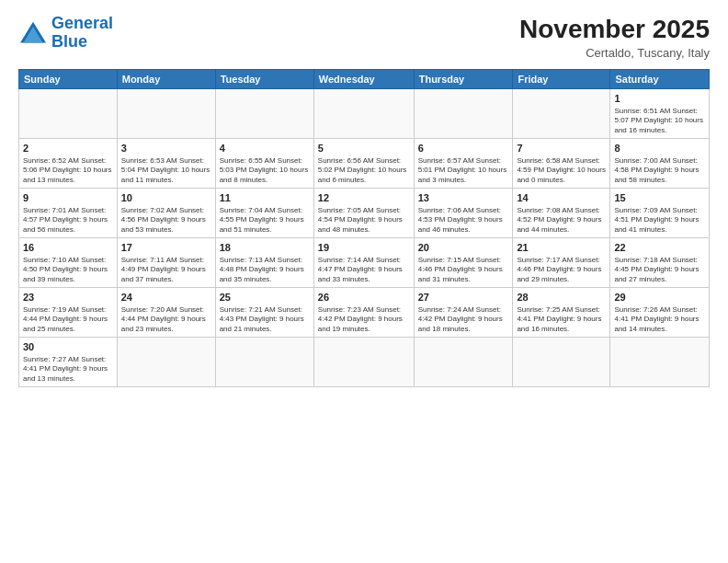  I want to click on day-cell: 17Sunrise: 7:11 AM Sunset: 4:49 PM Dayli…, so click(165, 263).